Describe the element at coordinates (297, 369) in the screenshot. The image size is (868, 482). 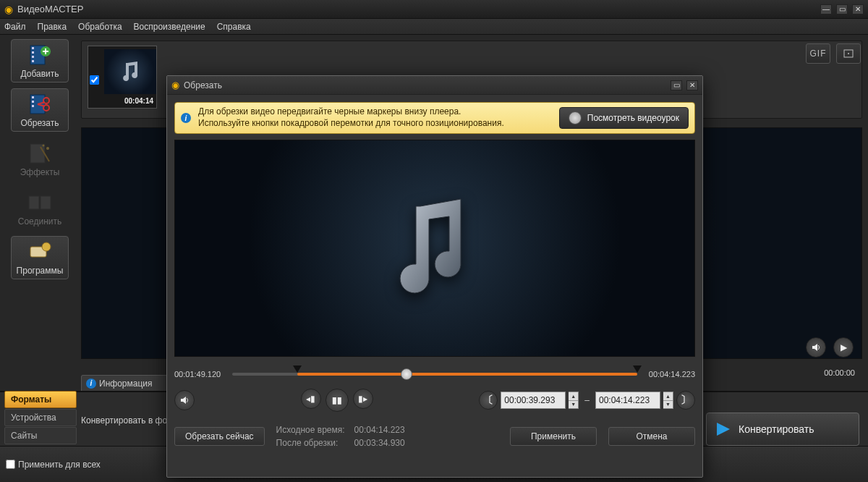
I see `timeline-start-marker` at that location.